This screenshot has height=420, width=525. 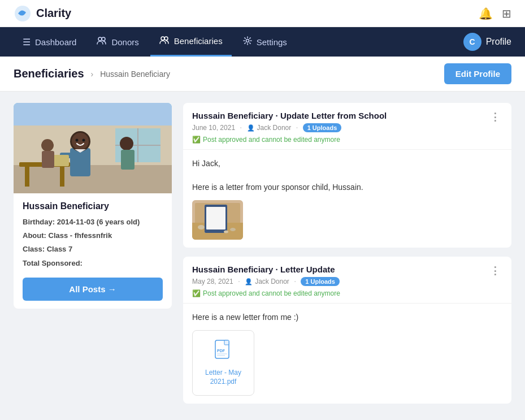 I want to click on profile-about: About: Class - fhfessnfrik, so click(x=93, y=236).